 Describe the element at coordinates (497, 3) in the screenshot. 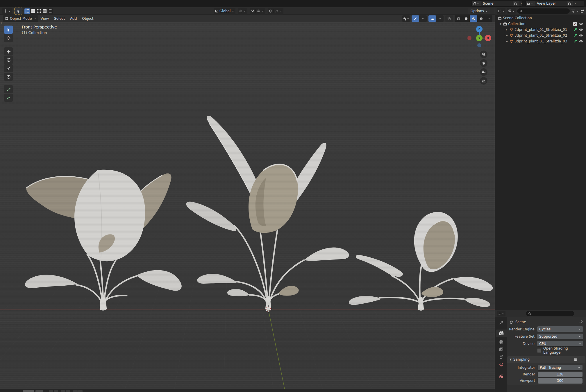

I see `scene-name: Scene` at that location.